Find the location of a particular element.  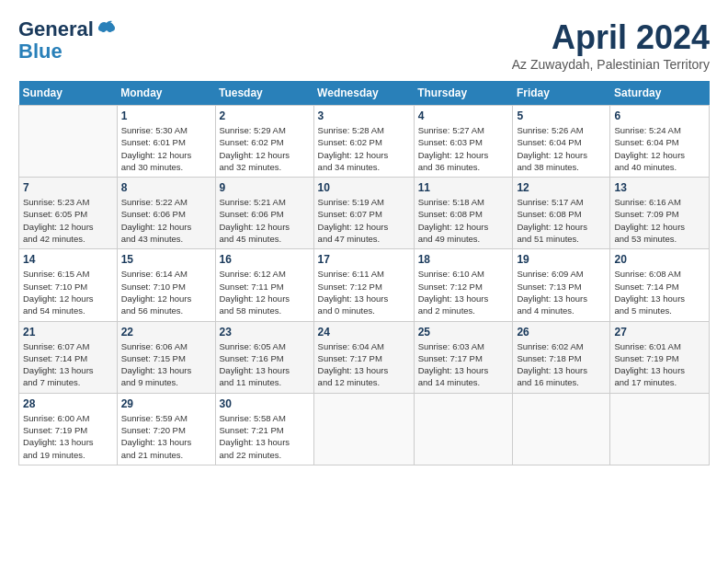

weekday-header-friday: Friday is located at coordinates (562, 94).